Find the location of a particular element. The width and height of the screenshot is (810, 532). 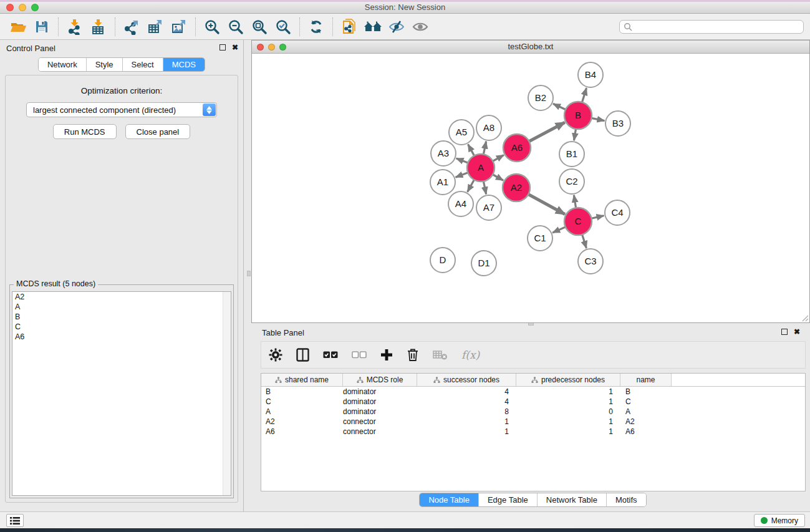

result-scrollbar is located at coordinates (227, 394).